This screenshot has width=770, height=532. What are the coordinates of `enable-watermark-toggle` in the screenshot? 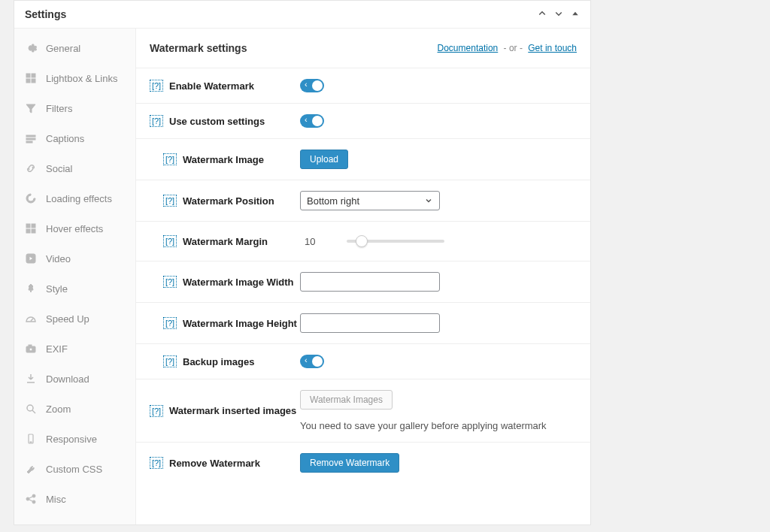 It's located at (312, 86).